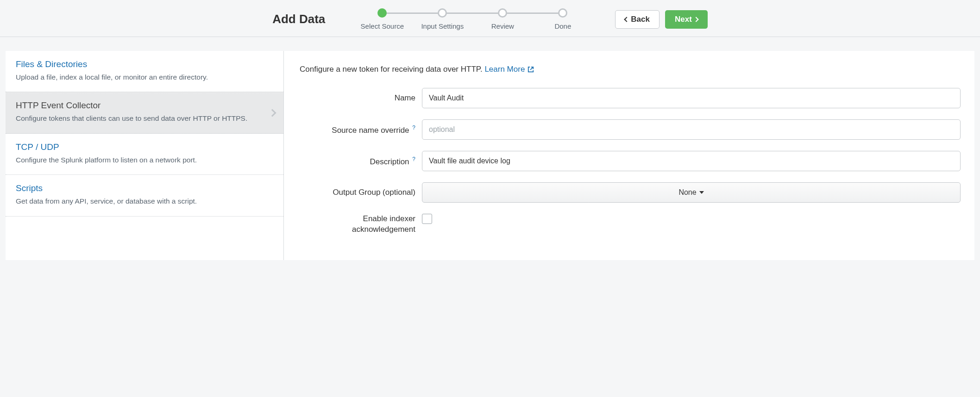  Describe the element at coordinates (691, 98) in the screenshot. I see `name-input` at that location.